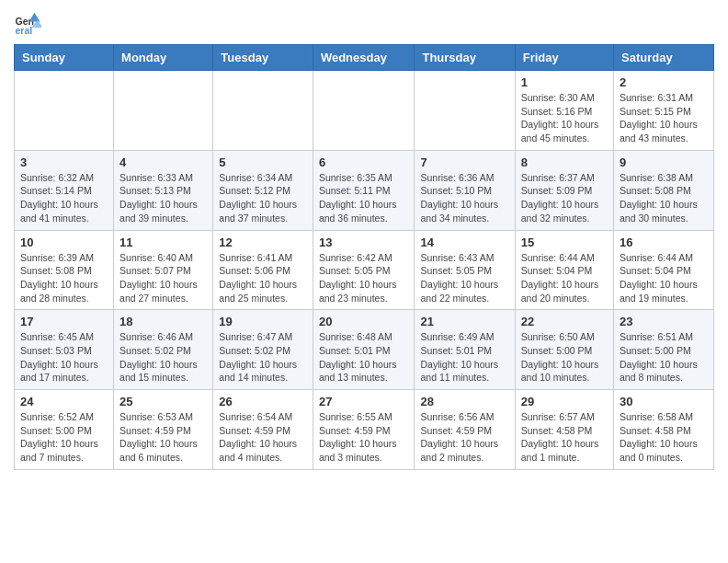 This screenshot has height=563, width=728. I want to click on day-info: Sunrise: 6:33 AM Sunset: 5:13 PM Dayligh…, so click(164, 199).